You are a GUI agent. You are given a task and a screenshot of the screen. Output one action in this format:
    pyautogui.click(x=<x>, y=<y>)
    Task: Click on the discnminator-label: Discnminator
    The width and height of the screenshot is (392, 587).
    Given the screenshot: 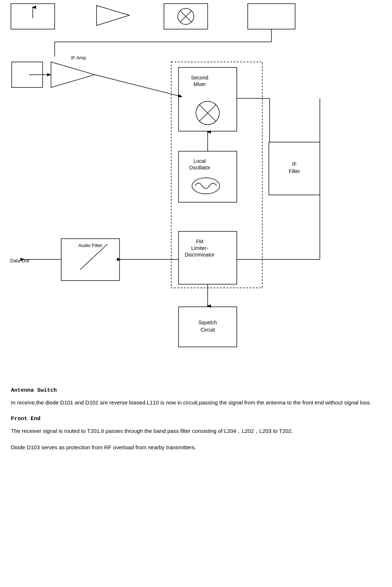 What is the action you would take?
    pyautogui.click(x=200, y=255)
    